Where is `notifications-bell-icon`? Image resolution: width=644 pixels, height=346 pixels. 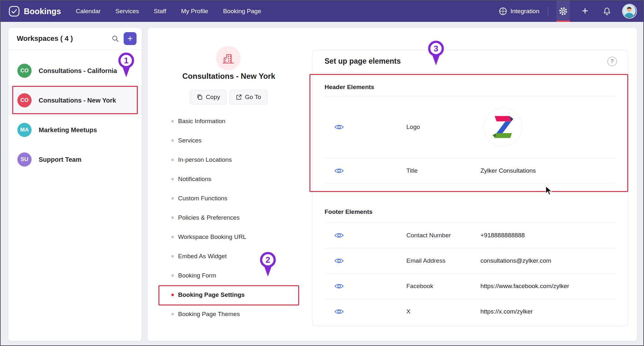
notifications-bell-icon is located at coordinates (607, 11).